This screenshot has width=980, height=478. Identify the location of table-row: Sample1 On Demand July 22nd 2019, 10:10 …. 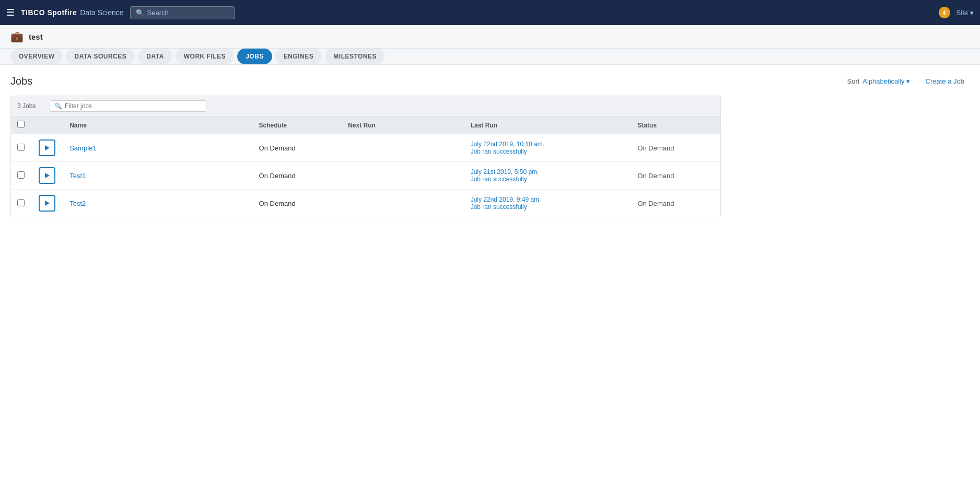
(366, 148).